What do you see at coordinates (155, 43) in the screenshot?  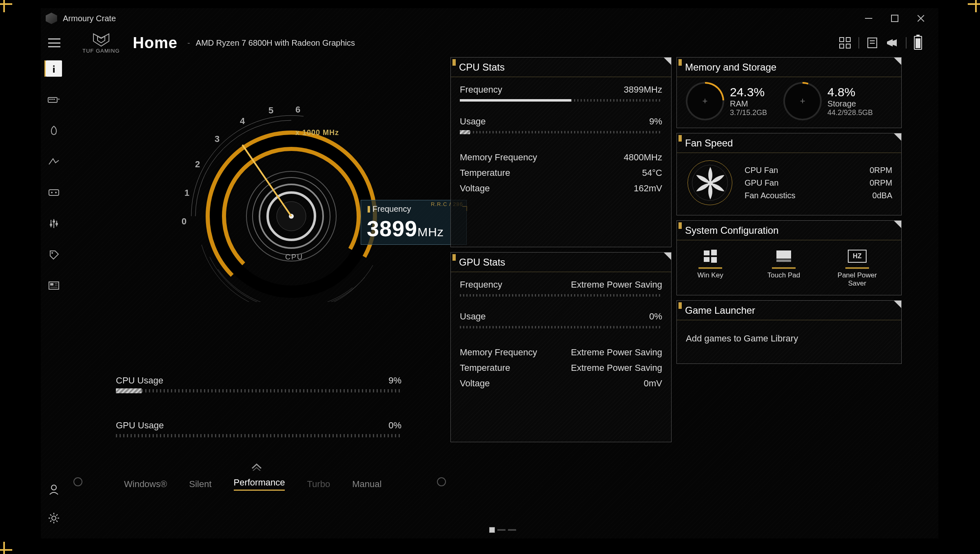 I see `page-title: Home` at bounding box center [155, 43].